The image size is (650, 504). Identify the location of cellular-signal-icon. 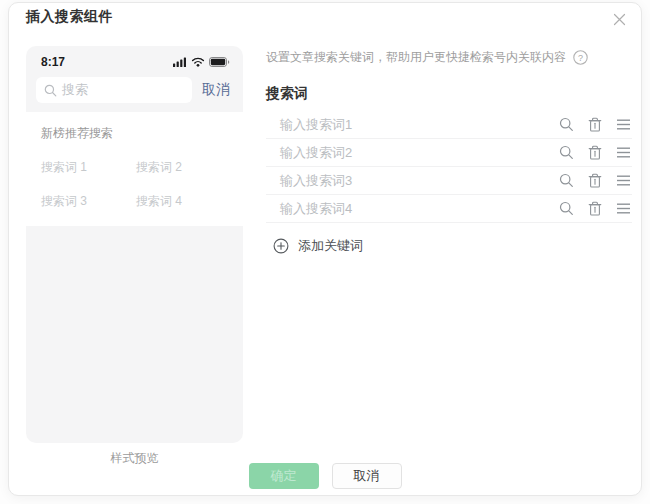
(180, 62).